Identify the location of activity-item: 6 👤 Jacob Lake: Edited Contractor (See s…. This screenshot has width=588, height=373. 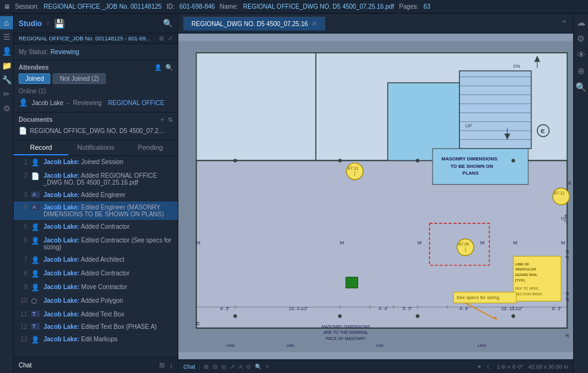
(96, 244).